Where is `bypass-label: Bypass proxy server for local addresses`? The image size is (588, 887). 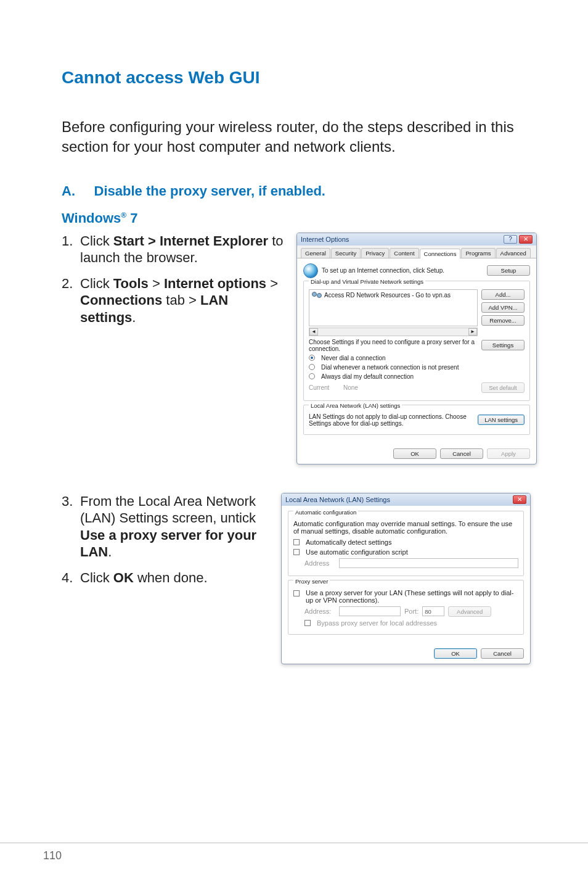 bypass-label: Bypass proxy server for local addresses is located at coordinates (377, 623).